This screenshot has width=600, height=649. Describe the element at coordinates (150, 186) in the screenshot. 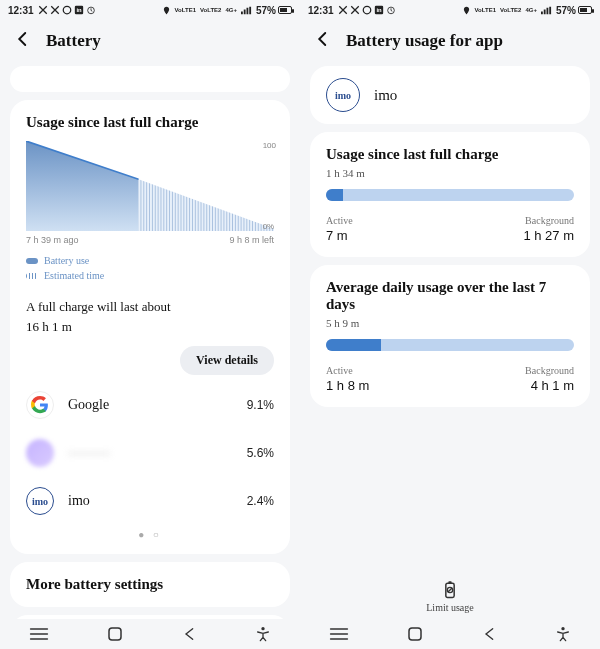

I see `chart-svg` at that location.